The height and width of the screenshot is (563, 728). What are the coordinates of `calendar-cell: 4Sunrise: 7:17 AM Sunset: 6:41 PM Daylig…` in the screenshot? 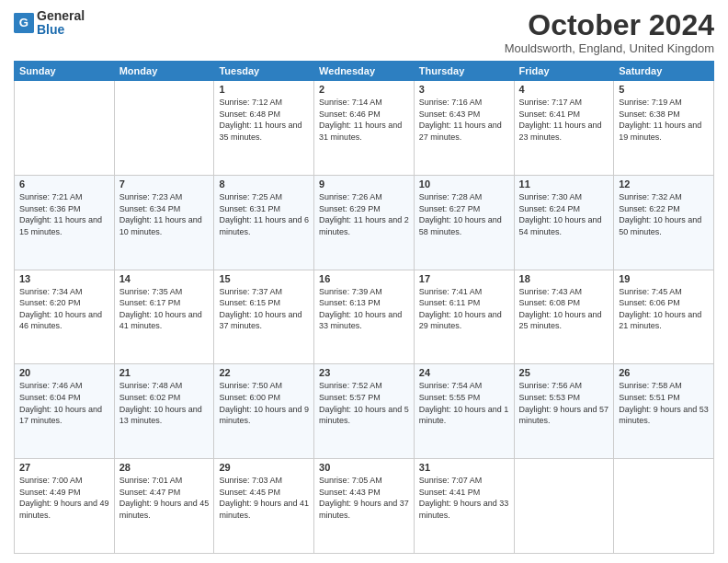 It's located at (564, 129).